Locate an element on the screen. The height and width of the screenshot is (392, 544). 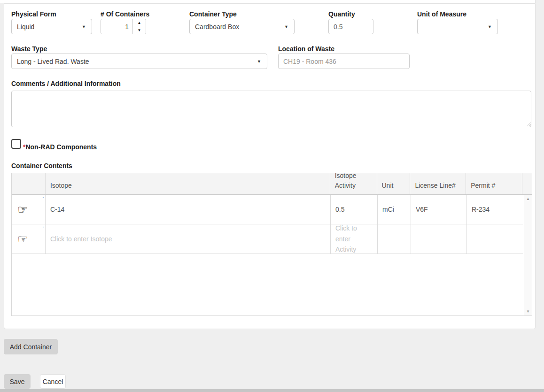
permit-cell is located at coordinates (495, 239).